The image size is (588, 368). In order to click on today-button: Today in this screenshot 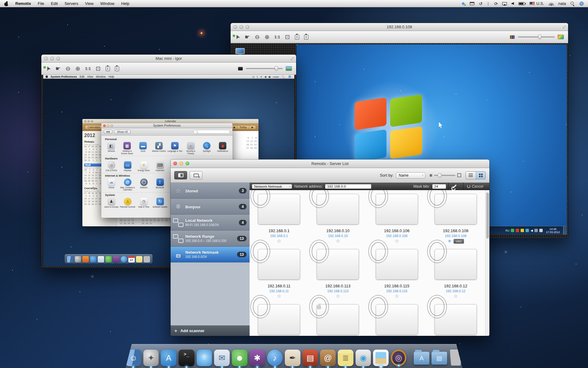, I will do `click(243, 127)`.